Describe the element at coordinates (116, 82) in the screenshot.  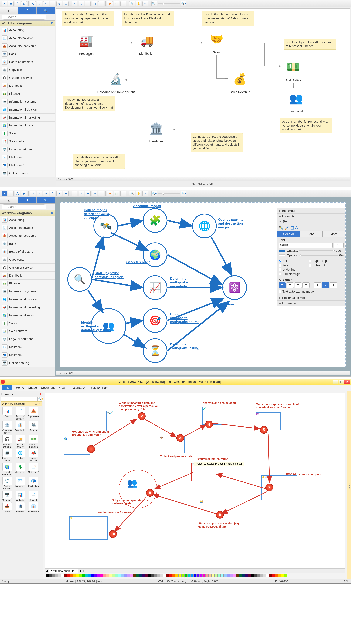
I see `node-rnd: 🔬 Research and Development` at that location.